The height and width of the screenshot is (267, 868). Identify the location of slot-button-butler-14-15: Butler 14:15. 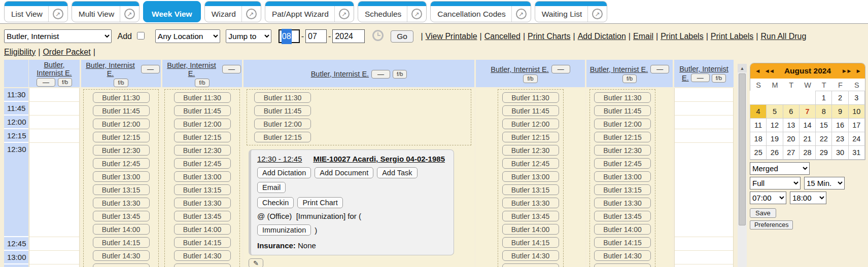
(622, 242).